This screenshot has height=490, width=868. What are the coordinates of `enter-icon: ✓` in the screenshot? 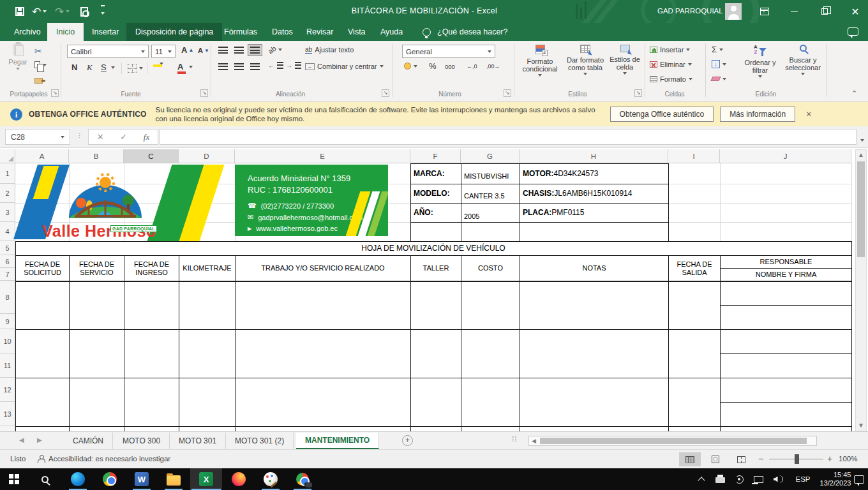 It's located at (124, 137).